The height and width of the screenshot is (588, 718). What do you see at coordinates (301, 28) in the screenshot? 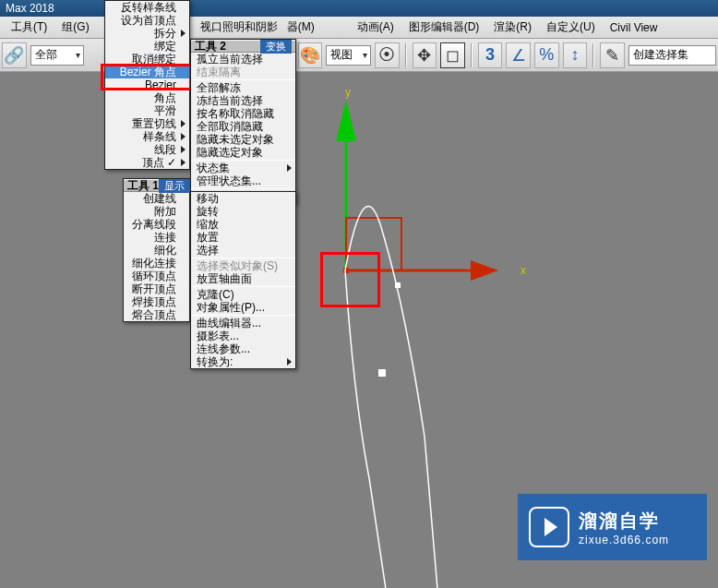
I see `menu-views-accel: 器(M)` at bounding box center [301, 28].